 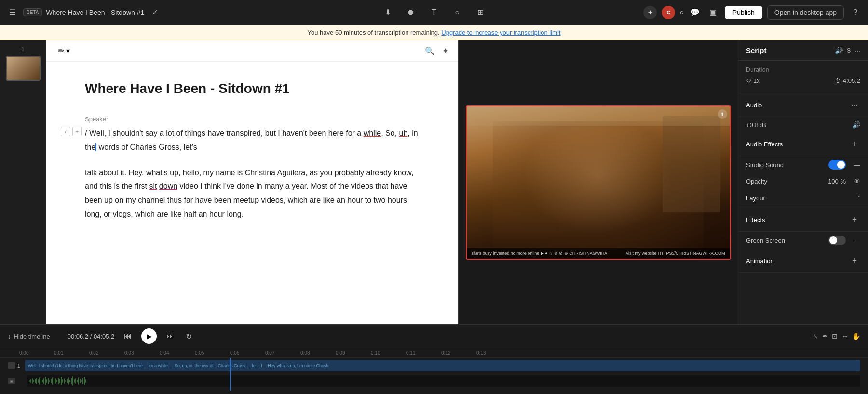 I want to click on studio-sound-remove-icon: —, so click(x=857, y=165).